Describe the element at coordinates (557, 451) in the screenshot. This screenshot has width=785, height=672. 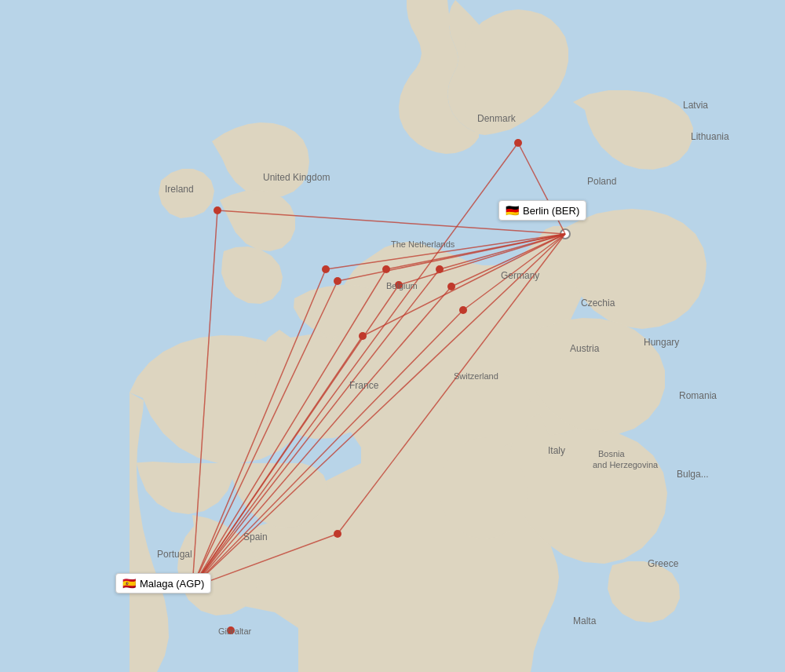
I see `italy-label: Italy` at that location.